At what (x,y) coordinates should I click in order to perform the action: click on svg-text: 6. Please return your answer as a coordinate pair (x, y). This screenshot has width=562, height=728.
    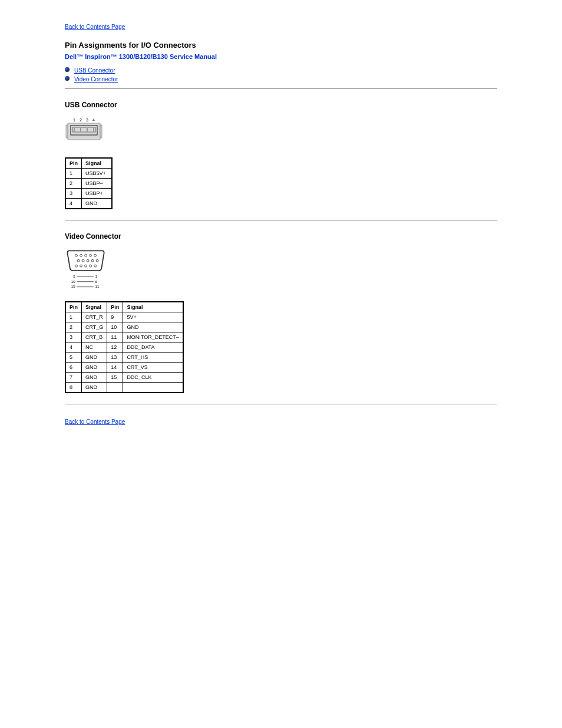
    Looking at the image, I should click on (97, 282).